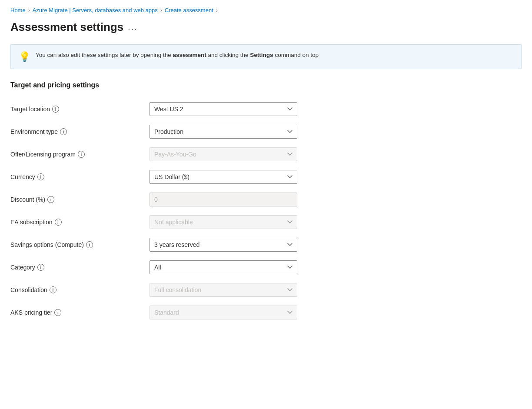  Describe the element at coordinates (28, 200) in the screenshot. I see `label-discount: Discount (%)` at that location.